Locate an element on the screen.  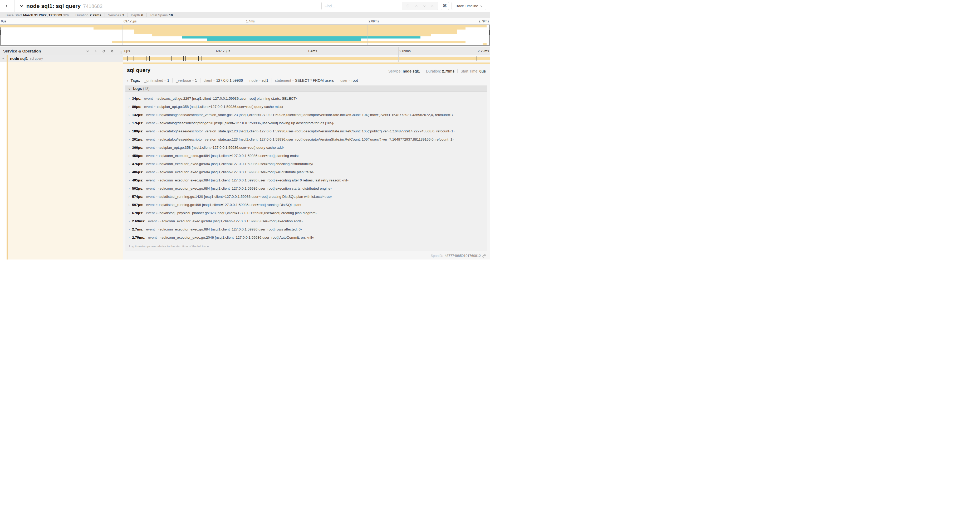
log-field-value: ‹sql/distsql_running.go:498 [nsql1,clien… is located at coordinates (230, 205).